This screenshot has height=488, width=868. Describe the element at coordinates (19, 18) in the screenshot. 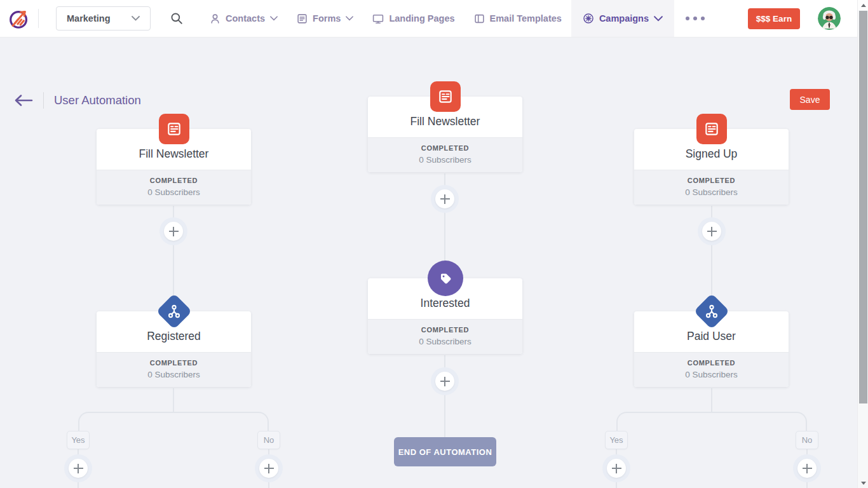

I see `engage-logo-icon` at that location.